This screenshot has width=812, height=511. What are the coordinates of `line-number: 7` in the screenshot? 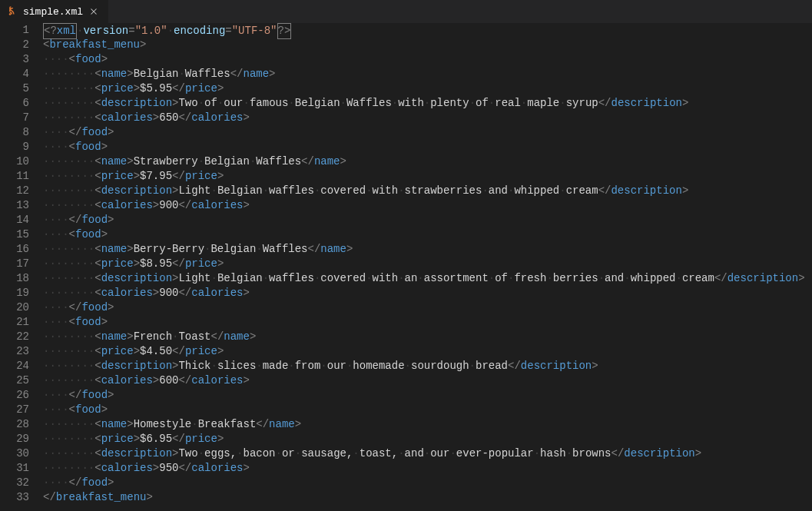 It's located at (15, 118).